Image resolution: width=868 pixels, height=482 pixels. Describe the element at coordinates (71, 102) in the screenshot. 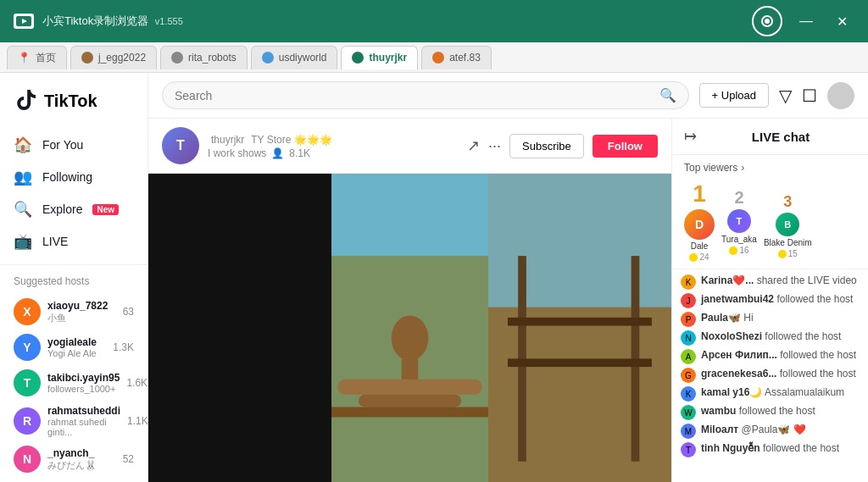

I see `tiktok-wordmark: TikTok` at that location.